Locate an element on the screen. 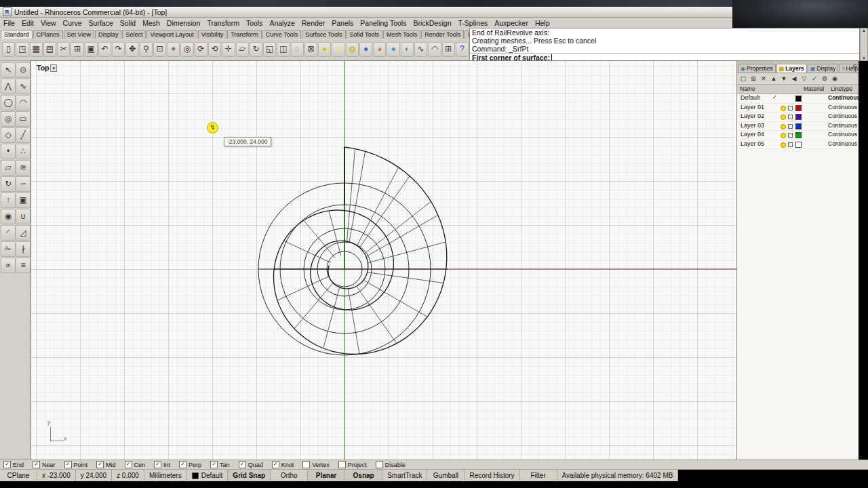  status-toggle-smarttrack: SmartTrack is located at coordinates (405, 476).